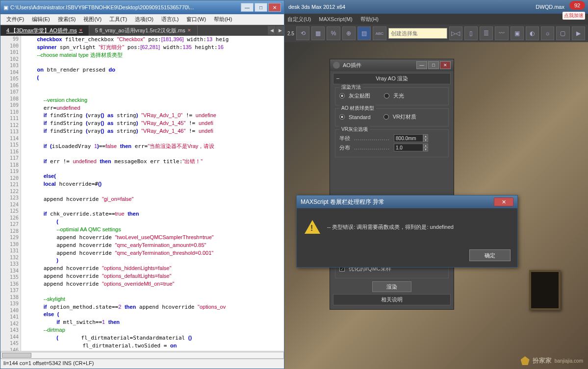 The width and height of the screenshot is (588, 369). What do you see at coordinates (411, 138) in the screenshot?
I see `spinner-radius: ▲▼` at bounding box center [411, 138].